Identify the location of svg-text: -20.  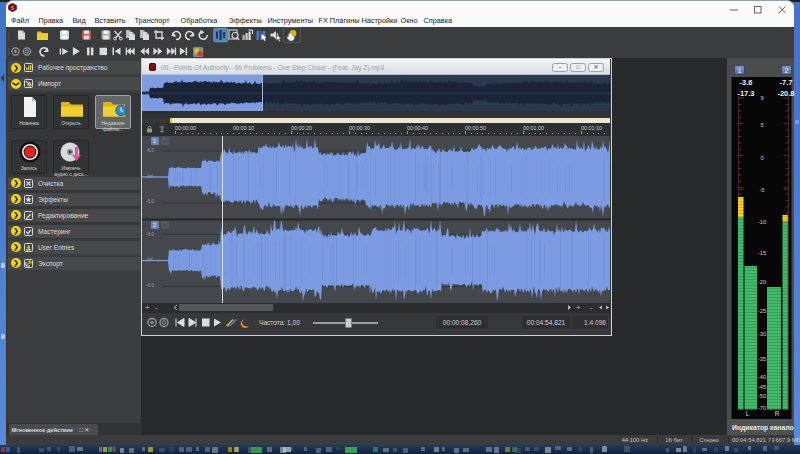
(762, 282).